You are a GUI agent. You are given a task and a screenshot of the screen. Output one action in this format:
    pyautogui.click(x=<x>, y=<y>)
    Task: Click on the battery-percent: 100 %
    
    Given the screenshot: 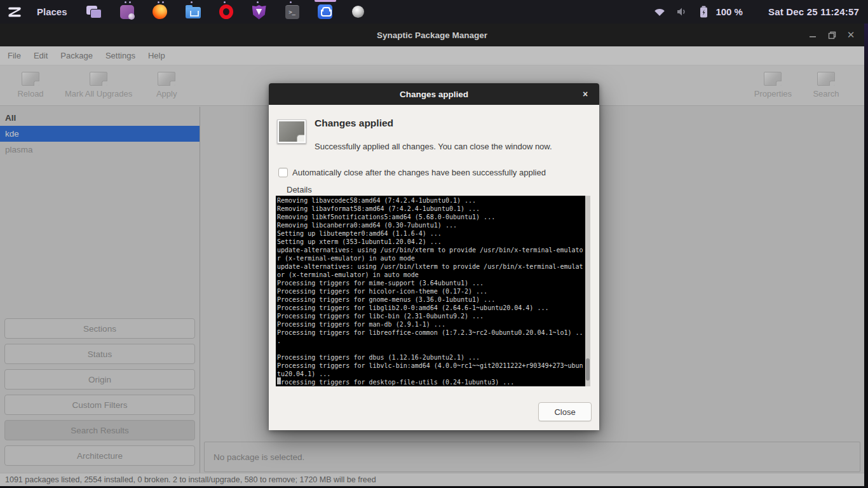 What is the action you would take?
    pyautogui.click(x=729, y=11)
    